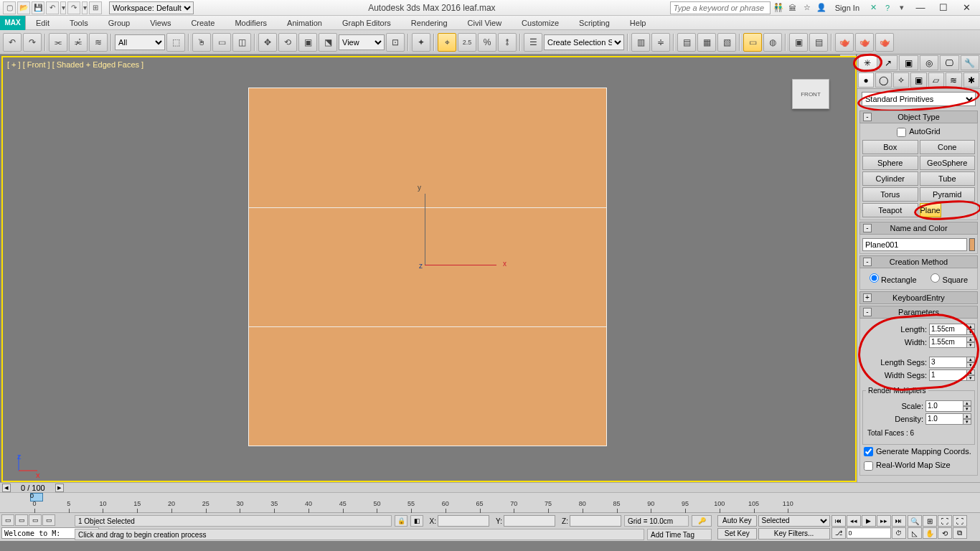 The height and width of the screenshot is (551, 980). I want to click on open-icon: 📂, so click(24, 8).